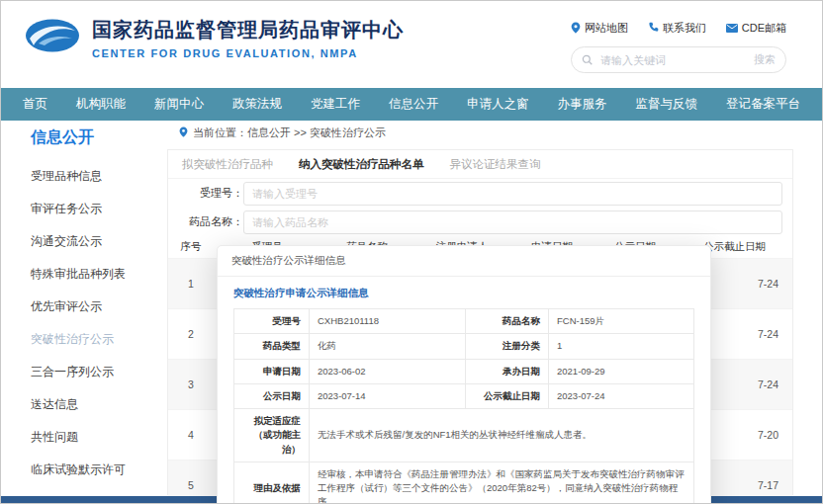  Describe the element at coordinates (191, 334) in the screenshot. I see `row-number: 2` at that location.